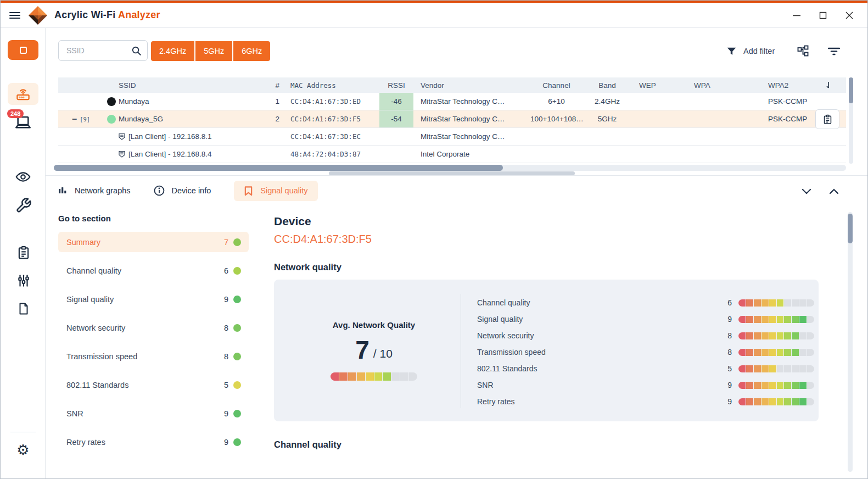 Image resolution: width=868 pixels, height=479 pixels. Describe the element at coordinates (182, 191) in the screenshot. I see `tab-device-info: Device info` at that location.